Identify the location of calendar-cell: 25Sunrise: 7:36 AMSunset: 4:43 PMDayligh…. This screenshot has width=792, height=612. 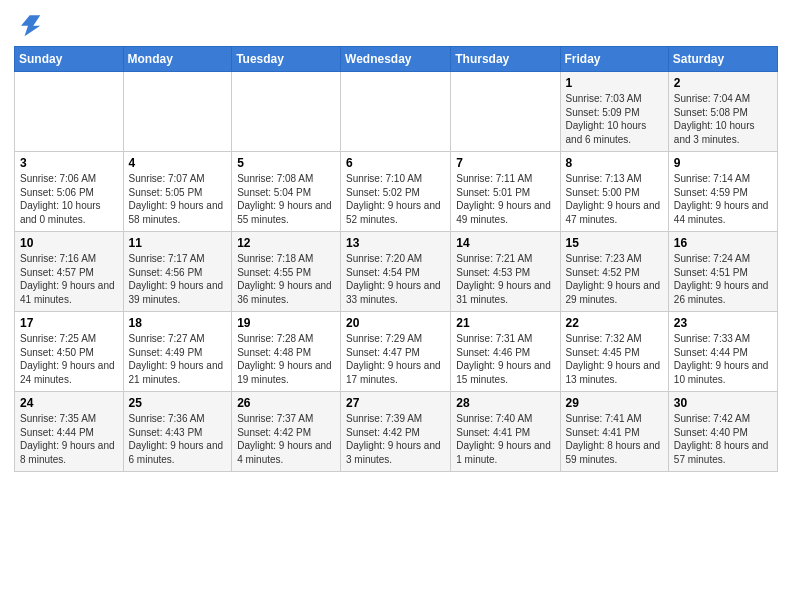
(178, 432).